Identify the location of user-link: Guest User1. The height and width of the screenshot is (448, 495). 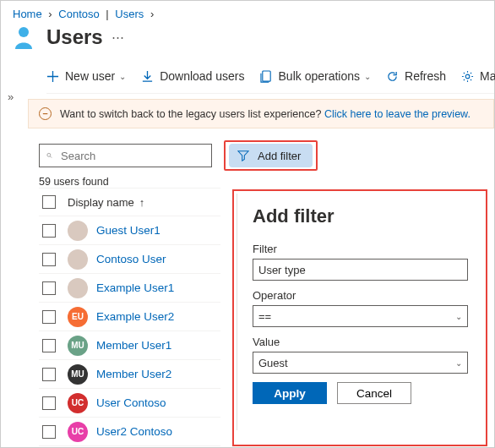
(128, 230).